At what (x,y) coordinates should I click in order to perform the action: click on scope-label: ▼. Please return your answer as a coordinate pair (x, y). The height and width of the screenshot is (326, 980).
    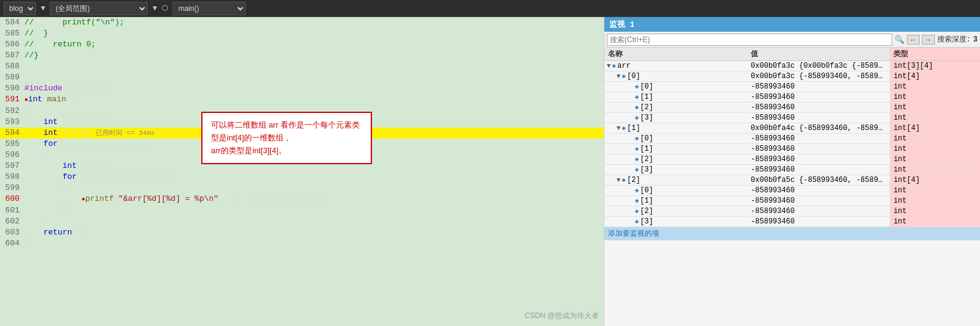
    Looking at the image, I should click on (43, 9).